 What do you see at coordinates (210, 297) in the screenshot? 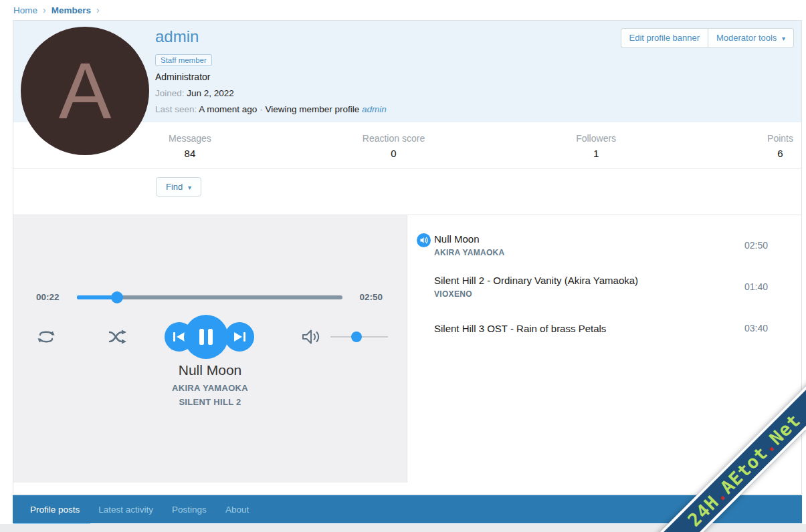
I see `seek-bar` at bounding box center [210, 297].